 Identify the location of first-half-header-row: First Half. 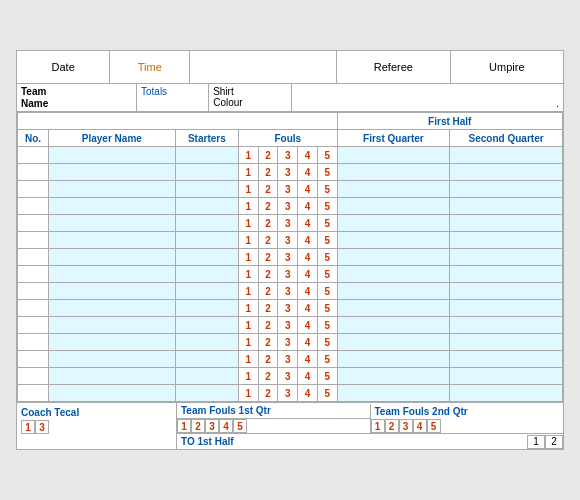
(290, 122).